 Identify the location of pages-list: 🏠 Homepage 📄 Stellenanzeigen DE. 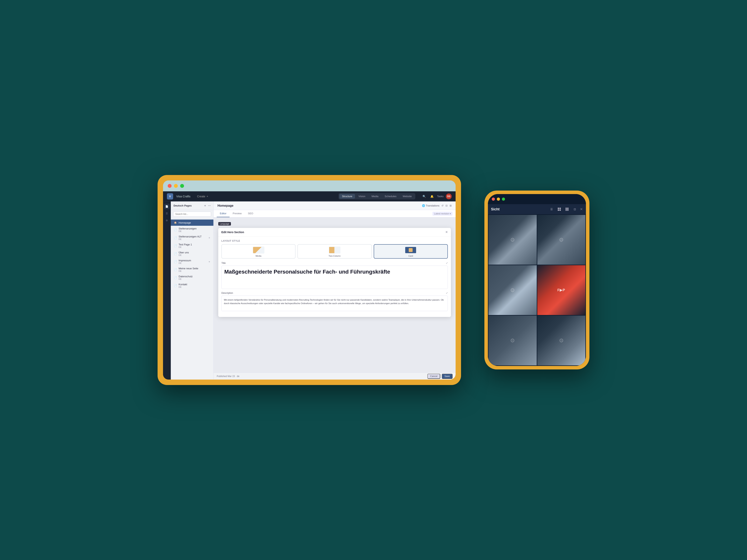
(192, 299).